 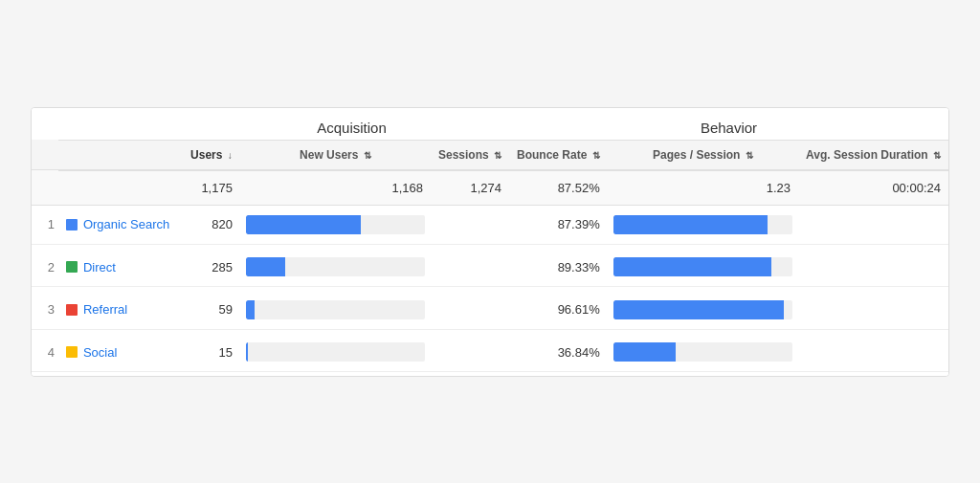 I want to click on channel-name: Social, so click(x=100, y=352).